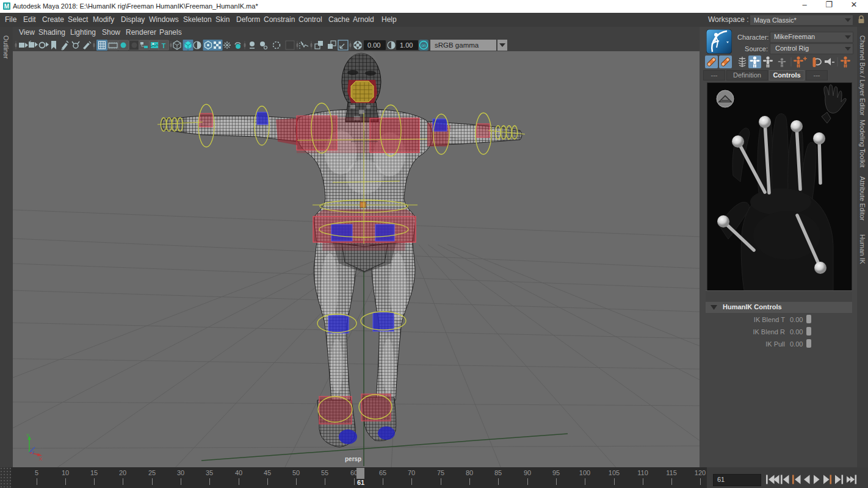 The image size is (868, 488). Describe the element at coordinates (7, 6) in the screenshot. I see `svg-text: M` at that location.